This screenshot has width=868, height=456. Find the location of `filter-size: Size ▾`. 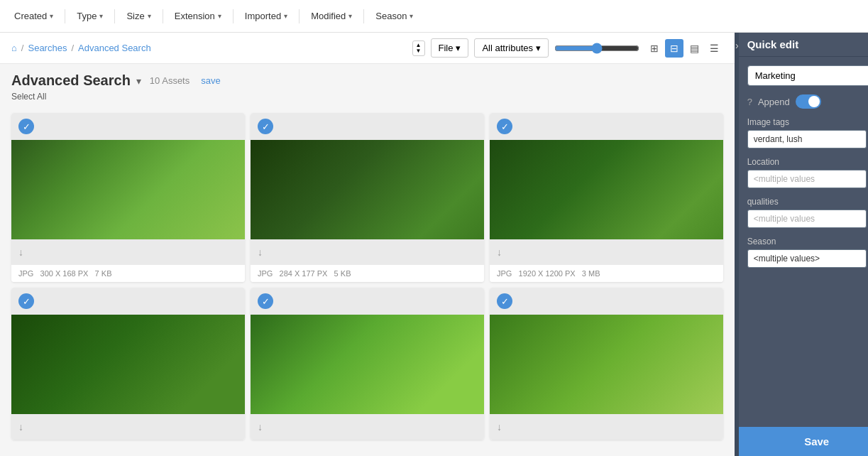

filter-size: Size ▾ is located at coordinates (138, 16).